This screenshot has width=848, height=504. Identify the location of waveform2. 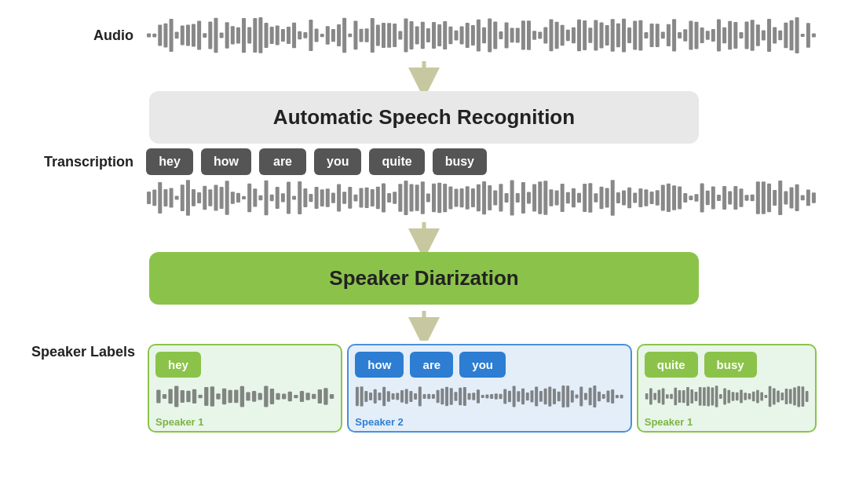
(481, 198).